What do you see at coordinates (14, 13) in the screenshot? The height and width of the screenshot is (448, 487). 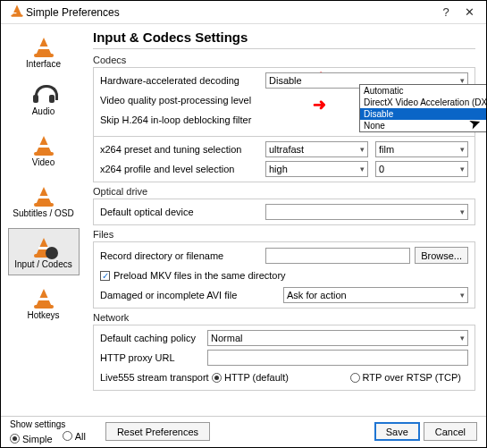 I see `app-icon` at bounding box center [14, 13].